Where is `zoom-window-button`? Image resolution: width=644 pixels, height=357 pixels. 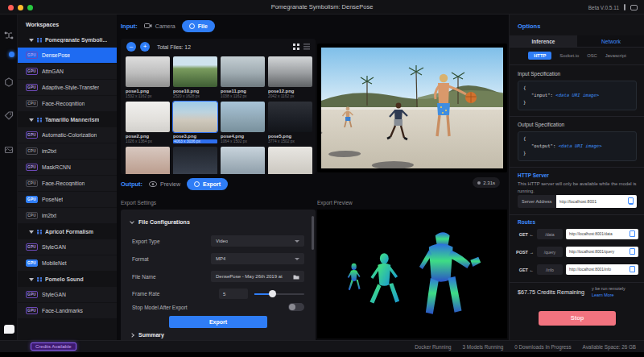
zoom-window-button is located at coordinates (31, 8).